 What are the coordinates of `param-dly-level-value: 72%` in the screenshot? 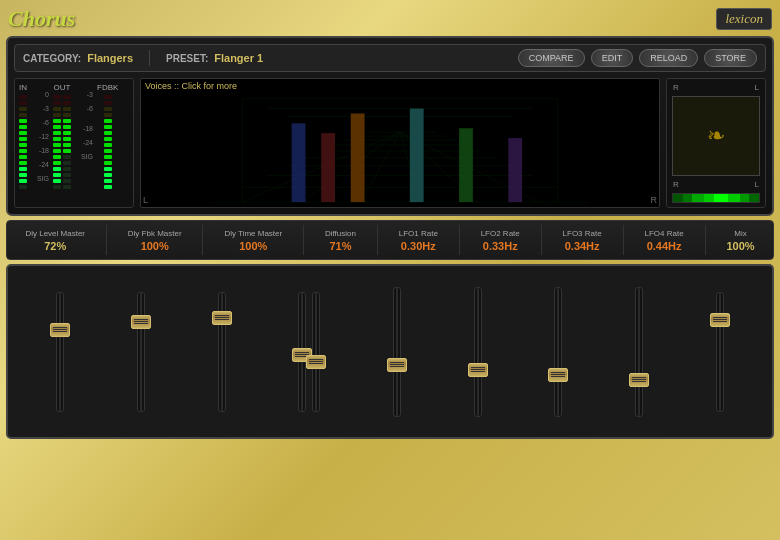 It's located at (55, 246).